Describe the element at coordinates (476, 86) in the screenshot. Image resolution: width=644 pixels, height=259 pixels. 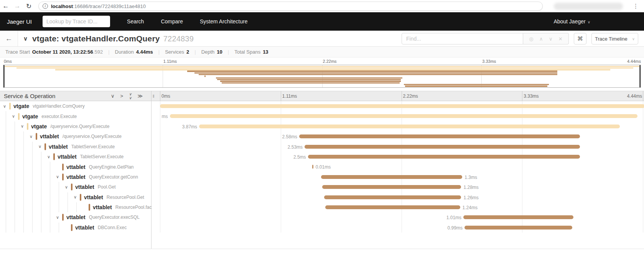
I see `minimap-span-bar` at that location.